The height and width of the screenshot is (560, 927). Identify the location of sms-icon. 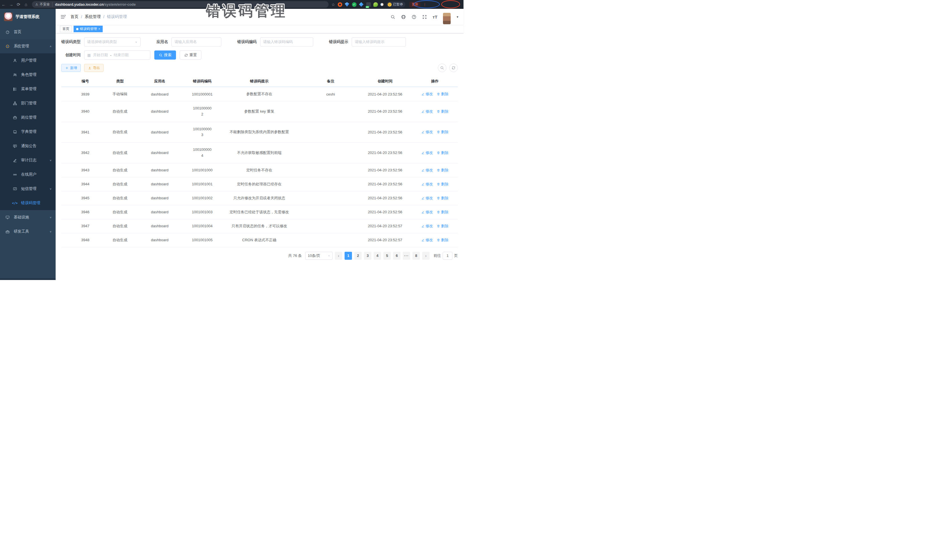
(15, 189).